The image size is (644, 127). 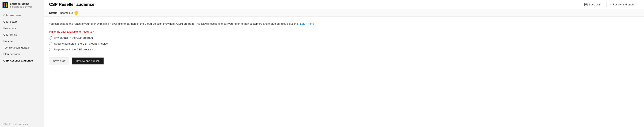 What do you see at coordinates (81, 44) in the screenshot?
I see `radio-specific-partners-label: Specific partners in the CSP program I s…` at bounding box center [81, 44].